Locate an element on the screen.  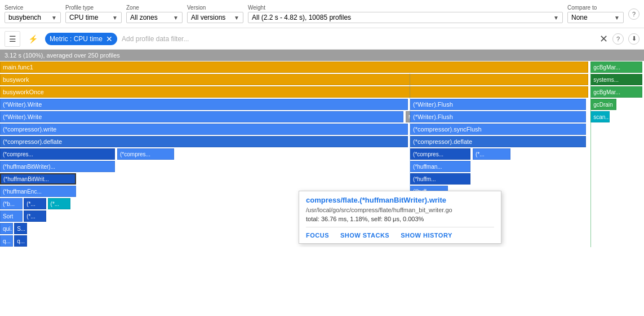
zone-value: All zones is located at coordinates (144, 17).